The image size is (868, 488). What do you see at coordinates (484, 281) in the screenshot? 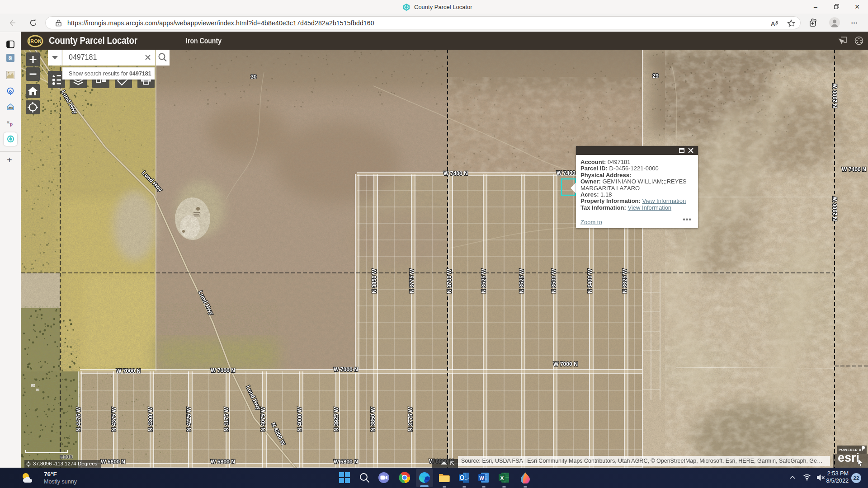
I see `svg-text: N 3625 W` at bounding box center [484, 281].